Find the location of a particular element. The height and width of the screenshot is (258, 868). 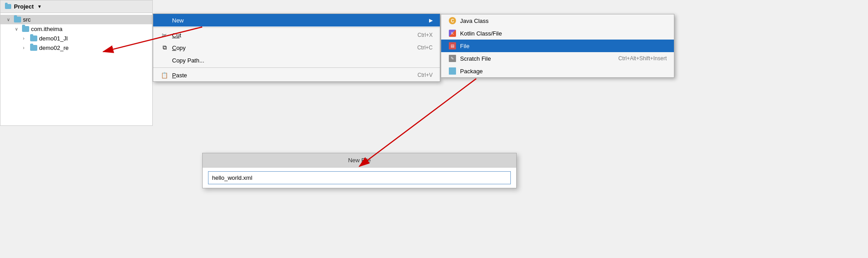

chevron-down-icon-com: ∨ is located at coordinates (18, 29).